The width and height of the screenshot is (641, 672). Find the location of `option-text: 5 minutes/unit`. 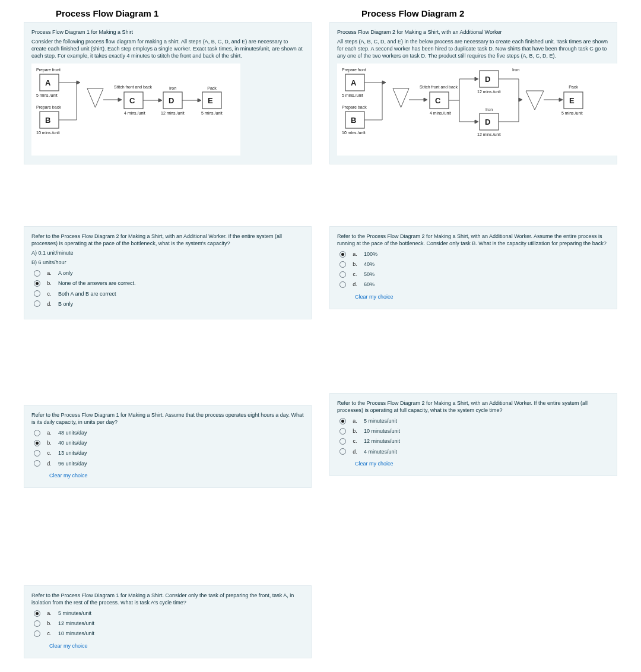

option-text: 5 minutes/unit is located at coordinates (380, 421).